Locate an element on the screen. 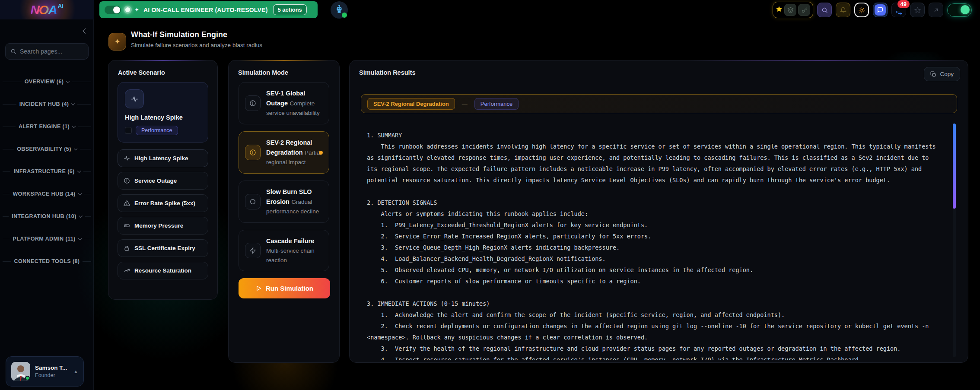 Image resolution: width=980 pixels, height=390 pixels. user-profile-card: Samson T... Founder ▲ is located at coordinates (45, 371).